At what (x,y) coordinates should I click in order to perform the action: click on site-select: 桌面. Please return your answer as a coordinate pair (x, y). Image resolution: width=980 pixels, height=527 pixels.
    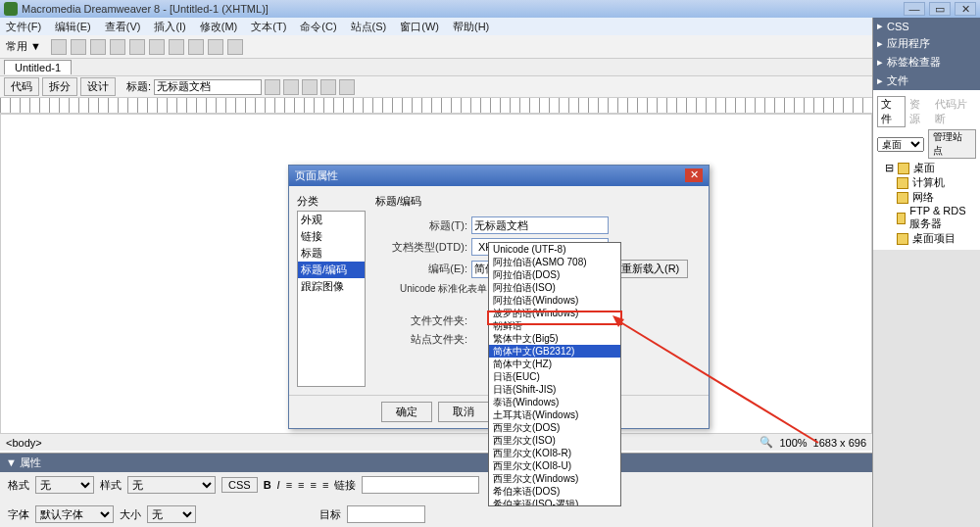
    Looking at the image, I should click on (901, 145).